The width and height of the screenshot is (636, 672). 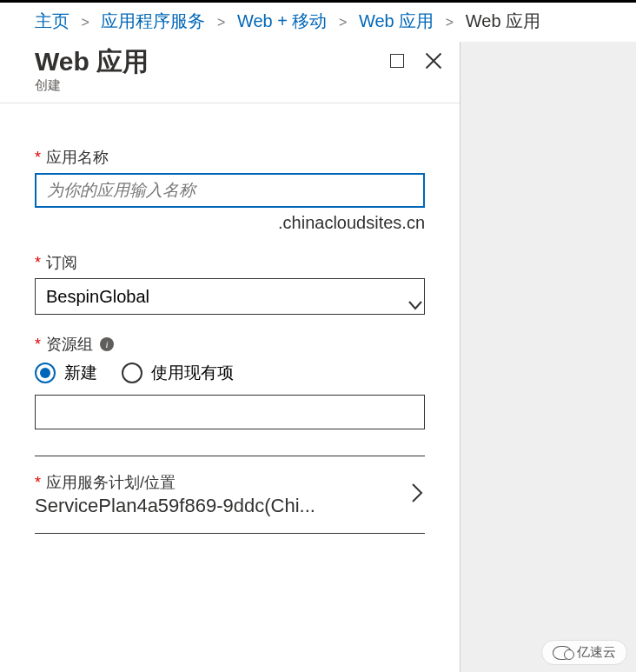 I want to click on cloud-icon, so click(x=562, y=653).